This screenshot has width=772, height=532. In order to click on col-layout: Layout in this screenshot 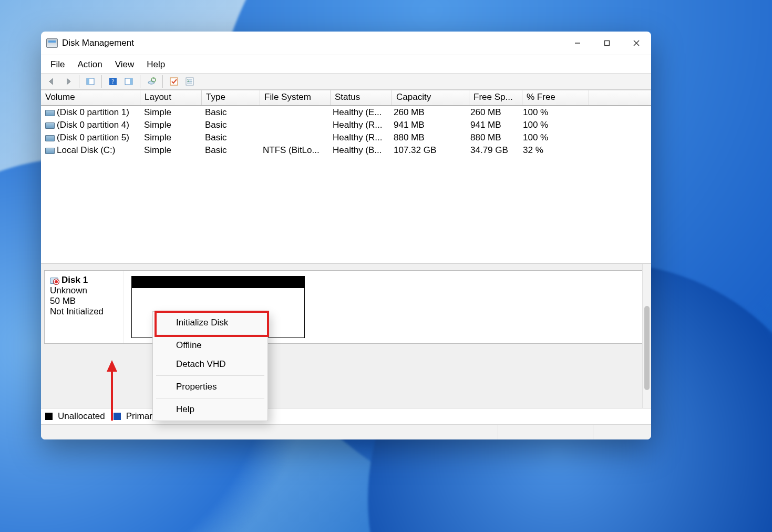, I will do `click(171, 98)`.